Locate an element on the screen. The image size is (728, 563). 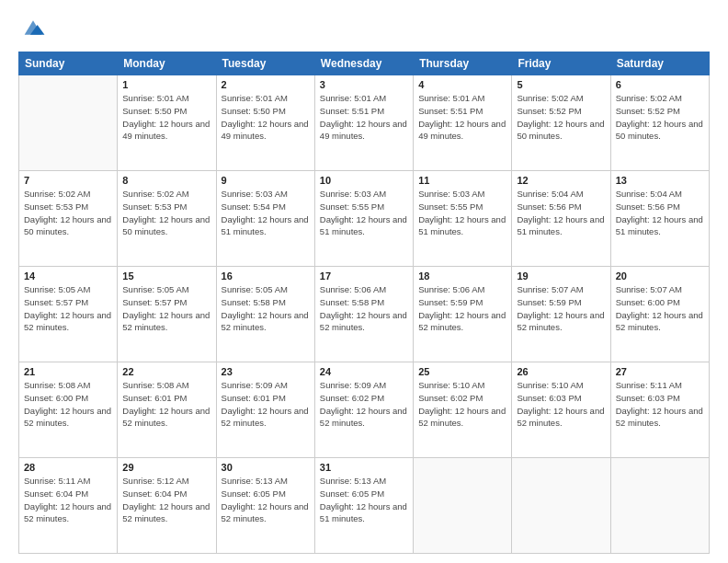
day-number: 3 is located at coordinates (364, 85).